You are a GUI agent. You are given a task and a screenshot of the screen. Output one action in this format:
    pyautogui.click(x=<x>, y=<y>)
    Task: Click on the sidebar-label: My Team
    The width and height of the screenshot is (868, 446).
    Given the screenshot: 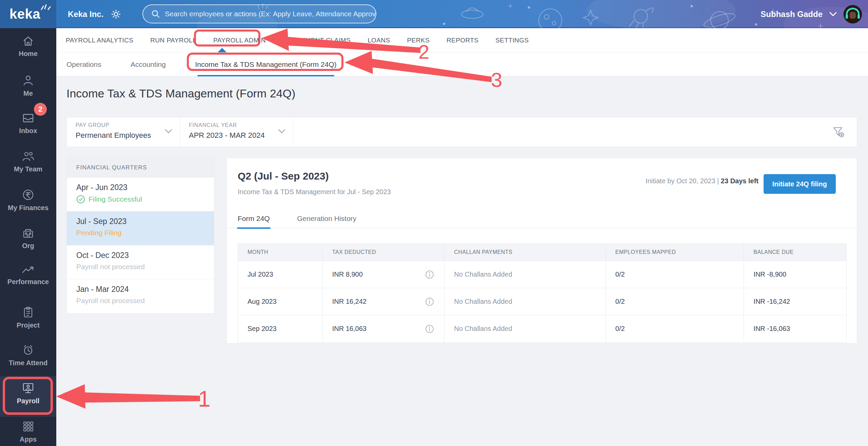 What is the action you would take?
    pyautogui.click(x=28, y=169)
    